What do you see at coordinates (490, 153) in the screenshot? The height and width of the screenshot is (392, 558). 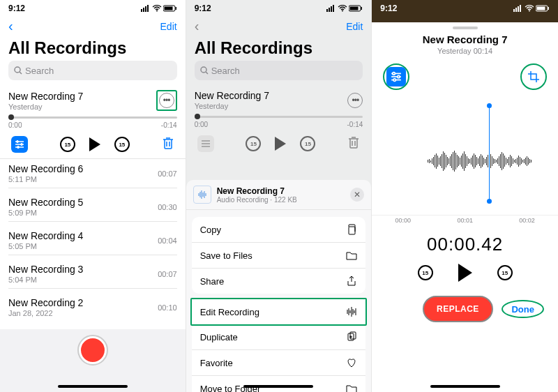 I see `playhead` at bounding box center [490, 153].